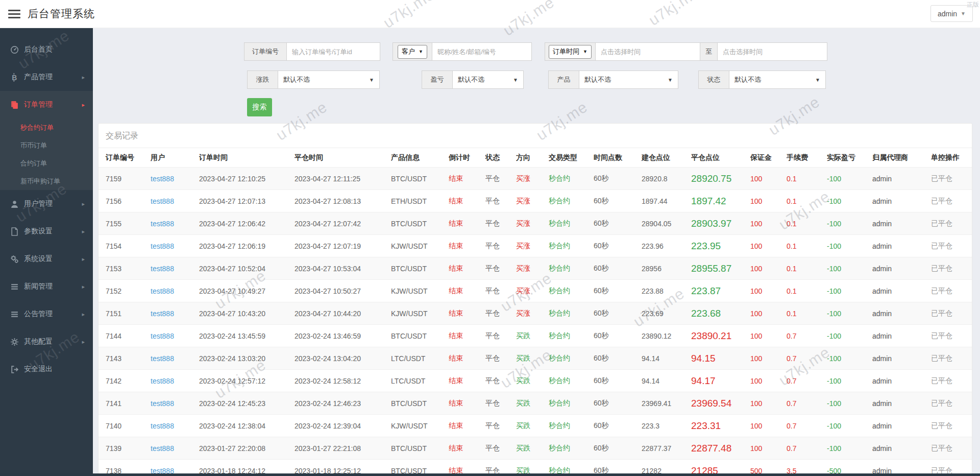  What do you see at coordinates (806, 158) in the screenshot?
I see `column-header: 手续费` at bounding box center [806, 158].